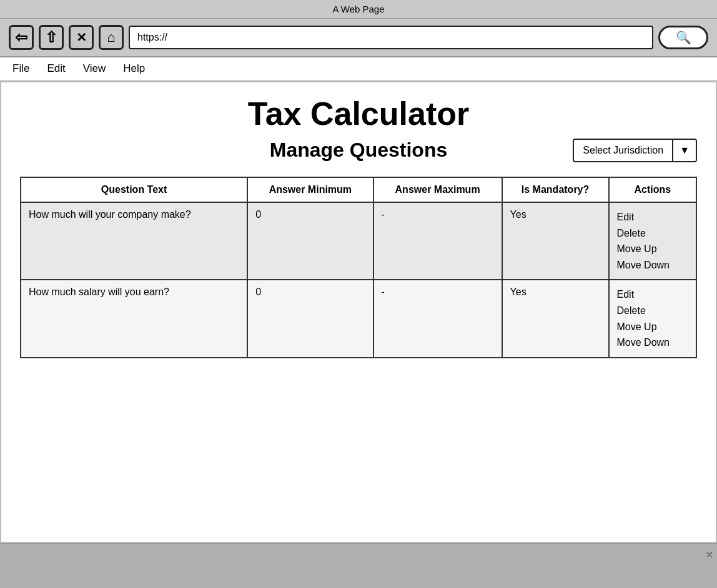  Describe the element at coordinates (21, 69) in the screenshot. I see `menu-file: File` at that location.